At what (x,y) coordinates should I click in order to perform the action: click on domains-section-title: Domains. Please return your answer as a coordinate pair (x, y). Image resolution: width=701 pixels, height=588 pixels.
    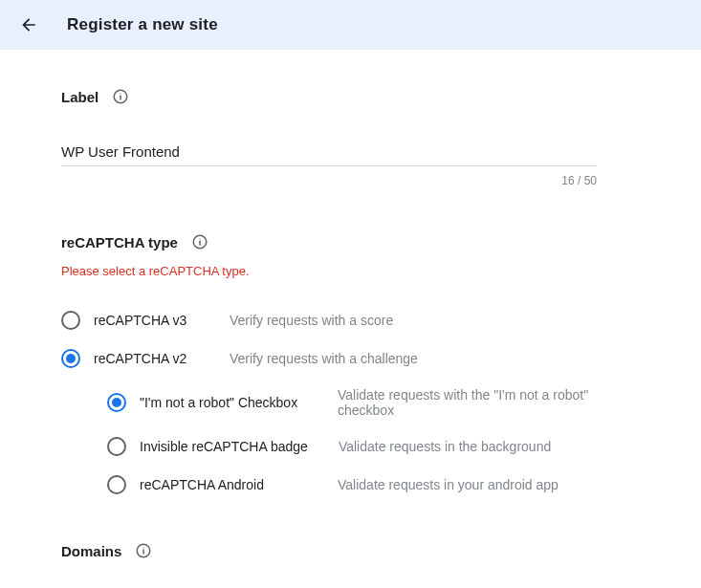
    Looking at the image, I should click on (92, 551).